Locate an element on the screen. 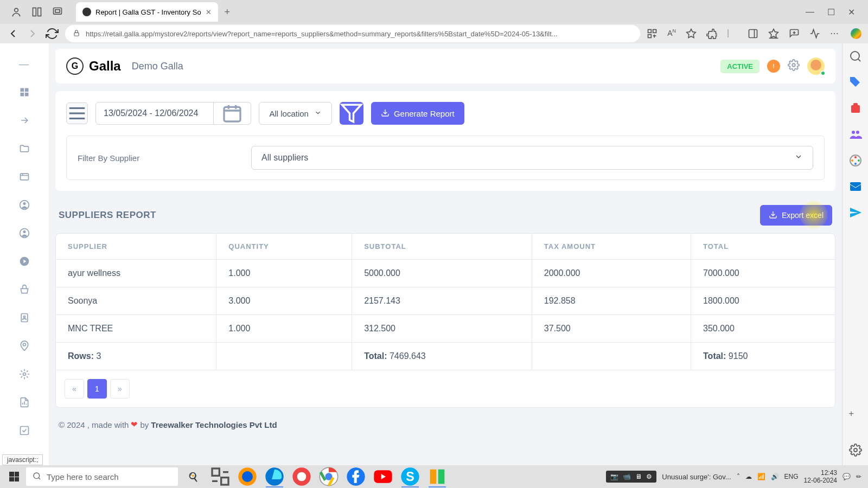 The height and width of the screenshot is (488, 868). notification-icon: 💬 is located at coordinates (846, 477).